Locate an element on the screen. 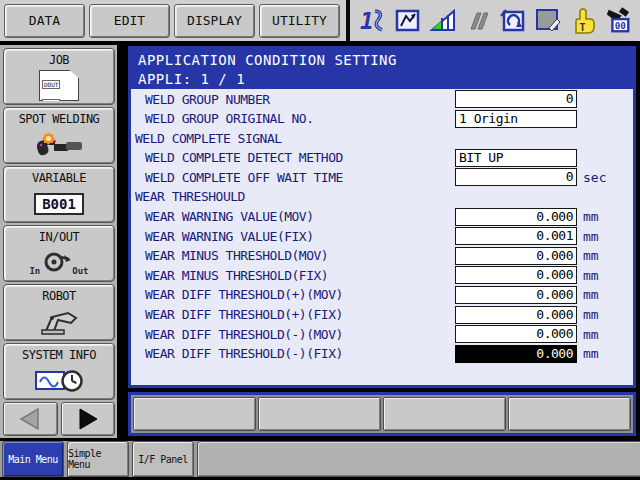  setting-value-field: 0.001 is located at coordinates (516, 236).